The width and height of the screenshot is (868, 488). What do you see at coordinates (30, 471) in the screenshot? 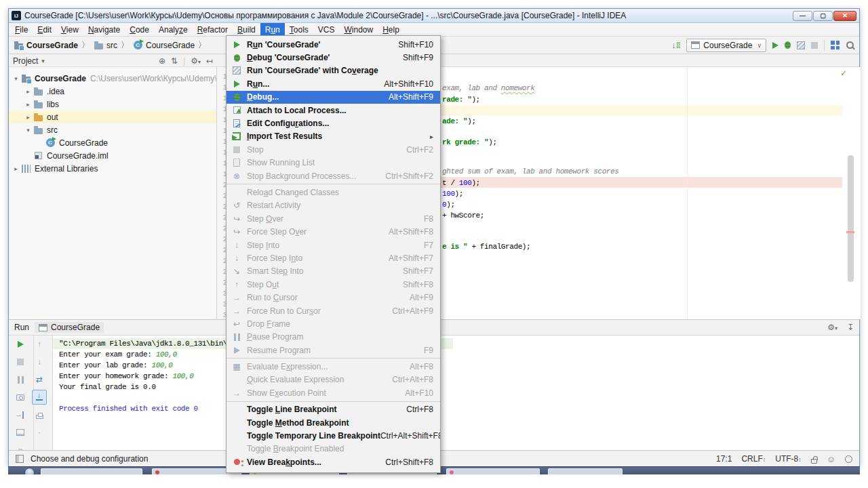
I see `start-button` at bounding box center [30, 471].